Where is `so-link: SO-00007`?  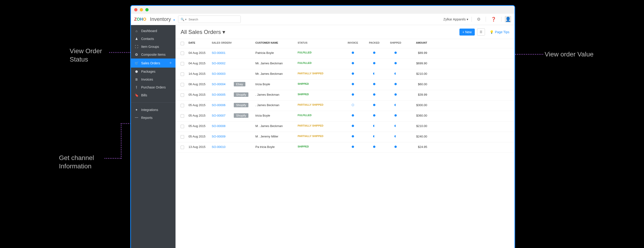
so-link: SO-00007 is located at coordinates (218, 116).